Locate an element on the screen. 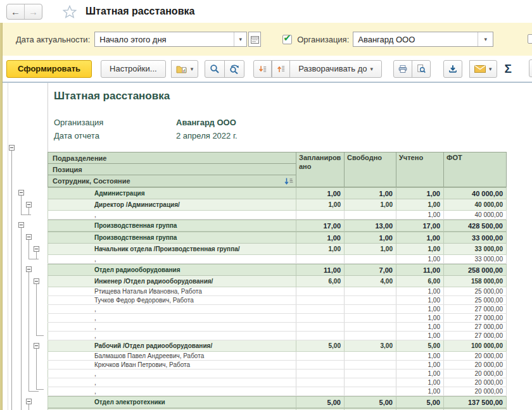 The width and height of the screenshot is (532, 410). collapse-all-button is located at coordinates (281, 69).